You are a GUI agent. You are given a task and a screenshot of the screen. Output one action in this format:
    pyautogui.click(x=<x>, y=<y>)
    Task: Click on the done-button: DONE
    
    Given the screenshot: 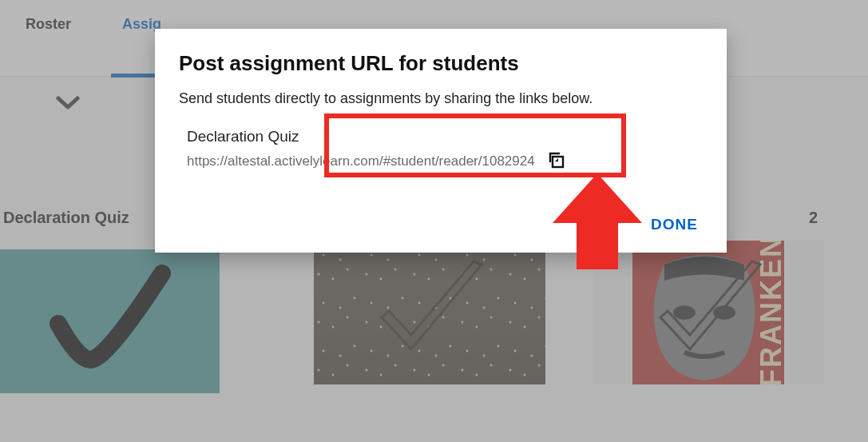 What is the action you would take?
    pyautogui.click(x=674, y=225)
    